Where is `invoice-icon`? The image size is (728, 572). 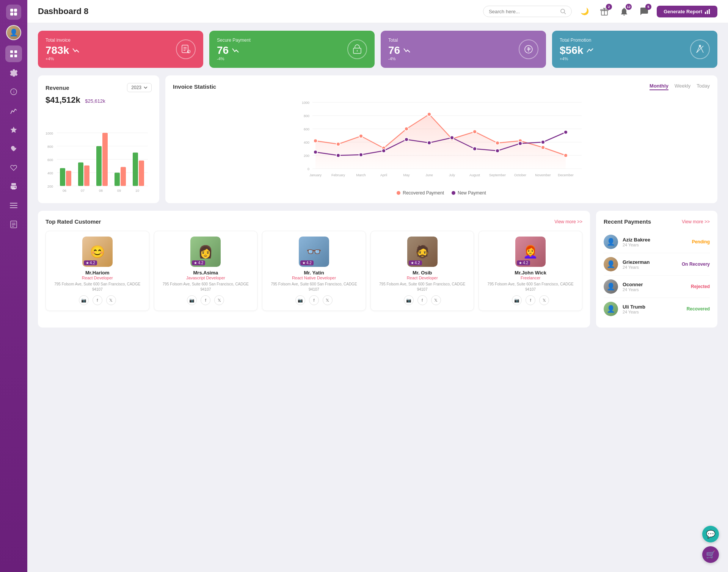 invoice-icon is located at coordinates (186, 49).